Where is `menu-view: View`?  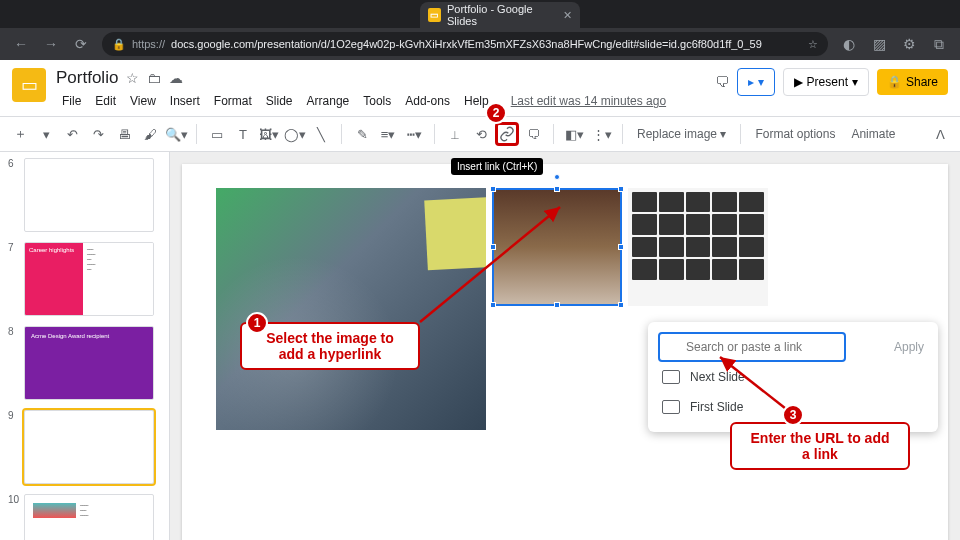
menu-view: View is located at coordinates (143, 101).